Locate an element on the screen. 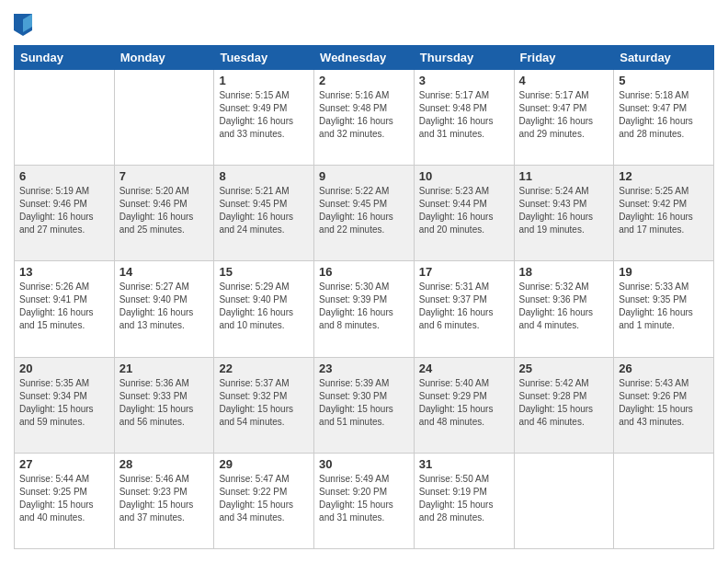  day-info: Sunrise: 5:46 AM Sunset: 9:23 PM Dayligh… is located at coordinates (165, 499).